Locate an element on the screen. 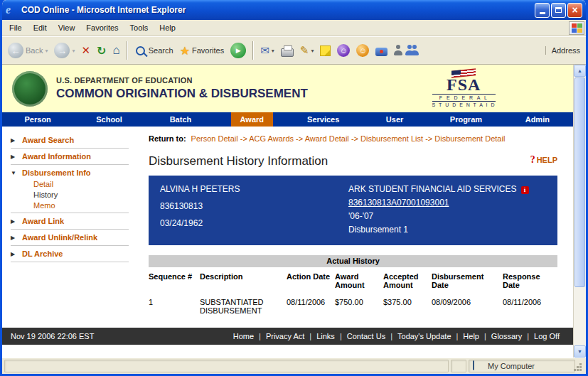 This screenshot has width=588, height=376. footer-link-todays-update: Today's Update is located at coordinates (424, 336).